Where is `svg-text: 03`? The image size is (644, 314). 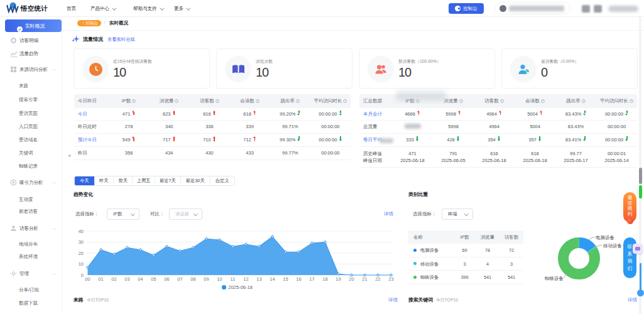
svg-text: 03 is located at coordinates (127, 279).